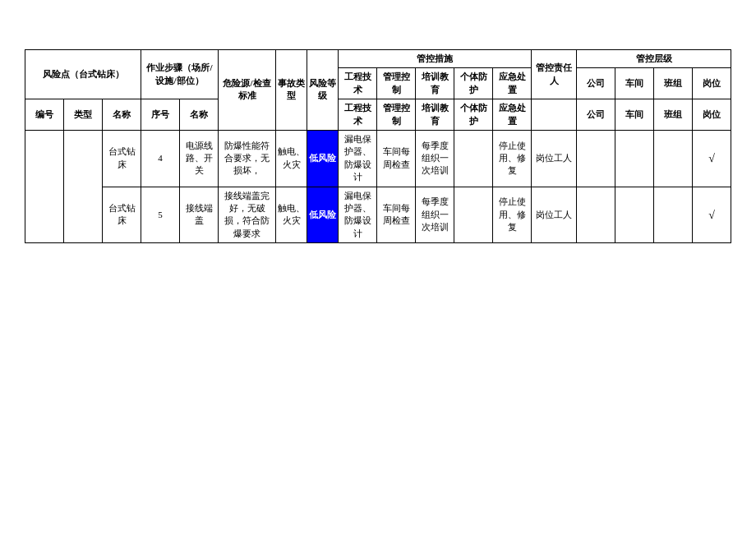 This screenshot has width=756, height=535. I want to click on cell-xuhao-1: 4, so click(161, 158).